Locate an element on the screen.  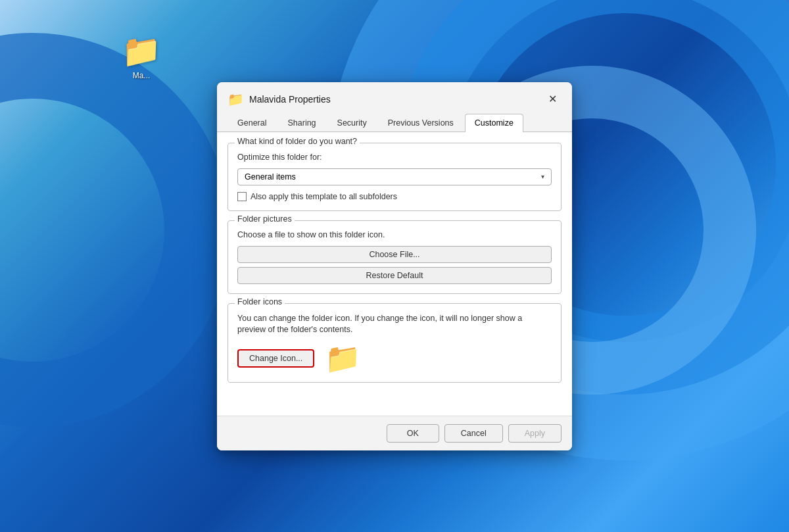
tab-bar: General Sharing Security Previous Versio… is located at coordinates (394, 120).